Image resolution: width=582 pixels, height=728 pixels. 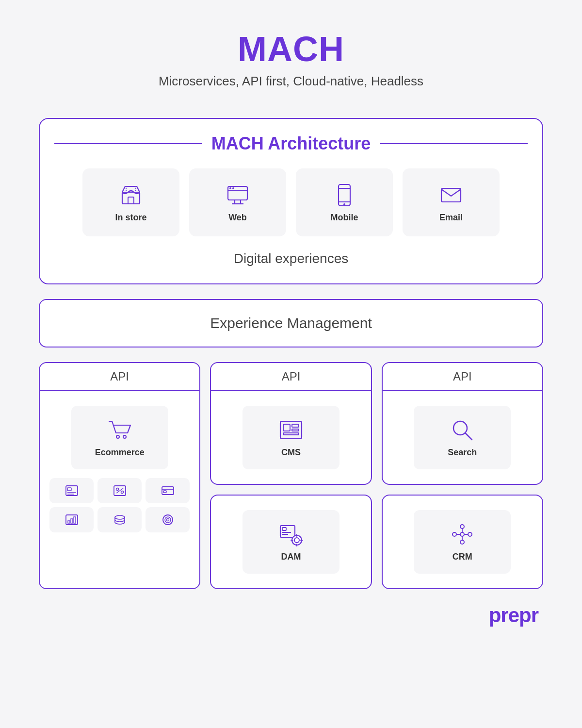 What do you see at coordinates (238, 217) in the screenshot?
I see `web-label: Web` at bounding box center [238, 217].